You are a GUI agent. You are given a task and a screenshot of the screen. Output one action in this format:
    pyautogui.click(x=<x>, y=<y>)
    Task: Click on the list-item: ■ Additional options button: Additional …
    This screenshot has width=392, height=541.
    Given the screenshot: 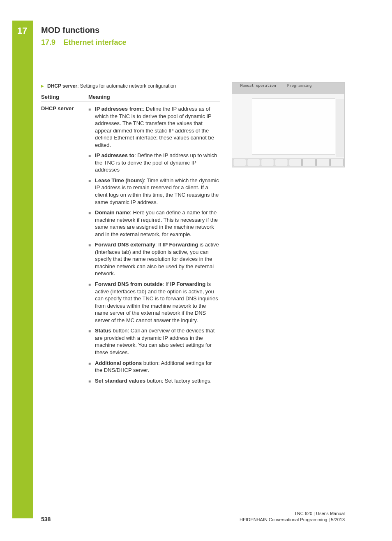 What is the action you would take?
    pyautogui.click(x=154, y=367)
    